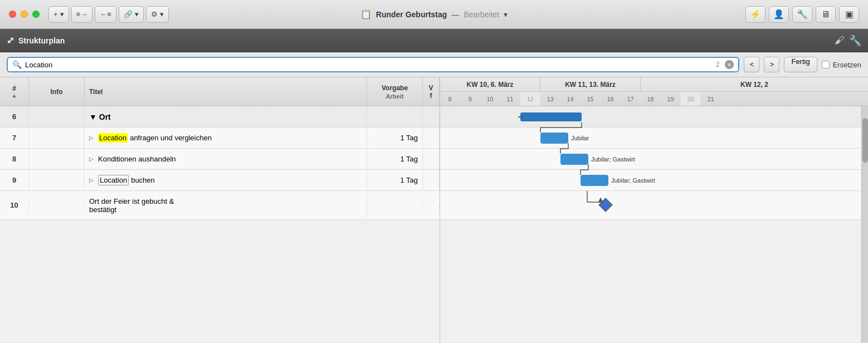  Describe the element at coordinates (752, 65) in the screenshot. I see `search-prev-button: <` at that location.